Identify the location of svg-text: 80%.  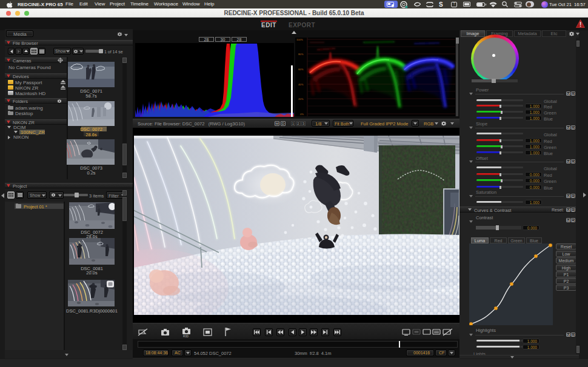
(301, 55).